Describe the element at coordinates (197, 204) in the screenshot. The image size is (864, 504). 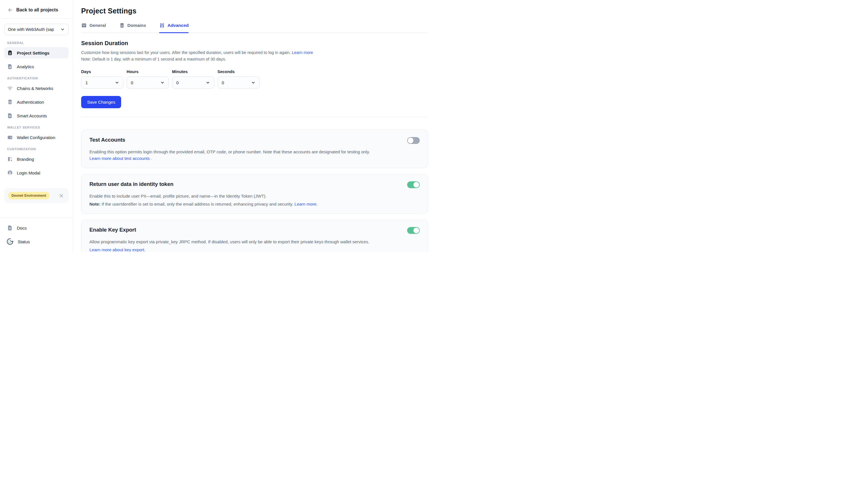
I see `note-text: If the userIdentifier is set to email, o…` at that location.